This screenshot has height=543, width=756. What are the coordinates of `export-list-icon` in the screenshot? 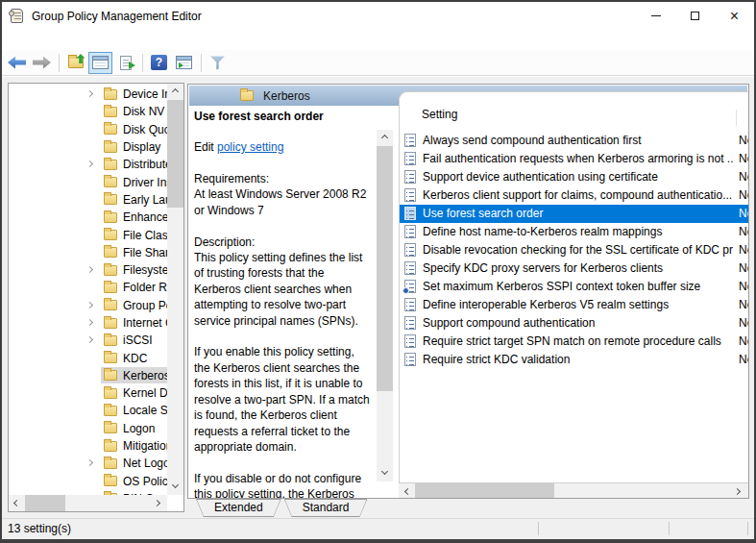 It's located at (126, 63).